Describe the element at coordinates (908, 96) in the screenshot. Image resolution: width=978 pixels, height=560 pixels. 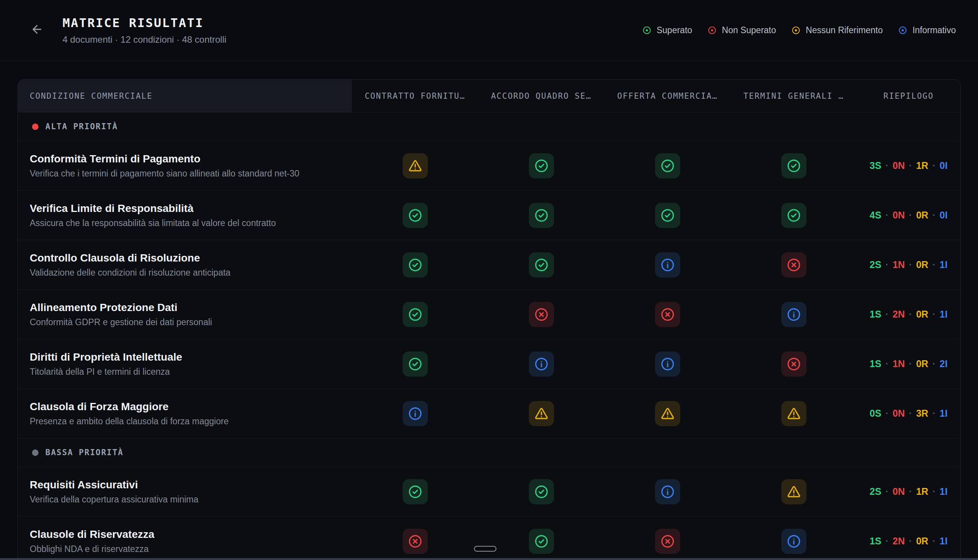
I see `column-header-riepilogo: RIEPILOGO` at that location.